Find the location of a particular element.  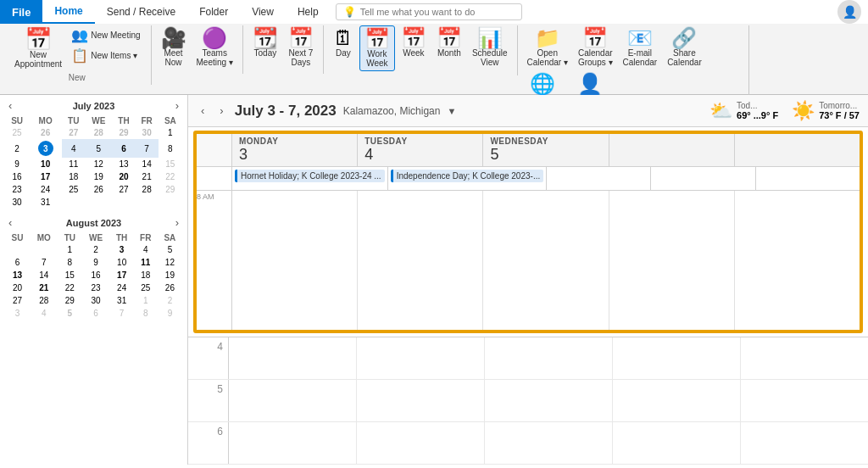

today-icon: 📆 is located at coordinates (265, 38).